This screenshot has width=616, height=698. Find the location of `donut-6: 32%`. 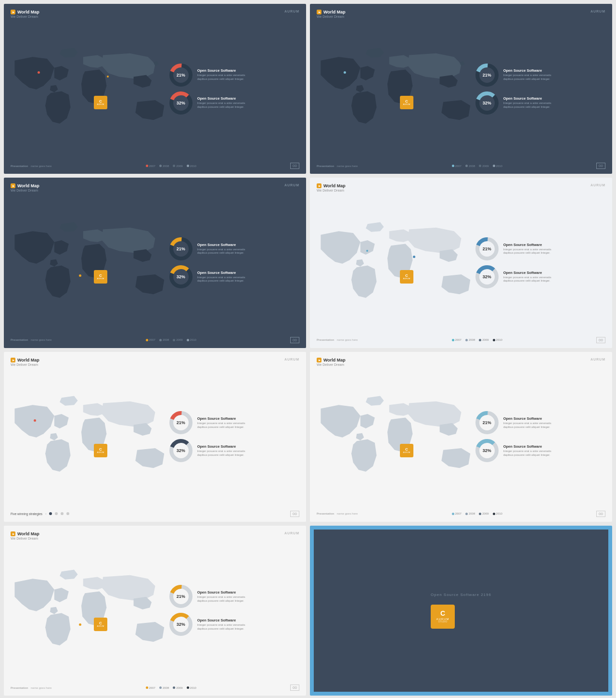

donut-6: 32% is located at coordinates (181, 277).